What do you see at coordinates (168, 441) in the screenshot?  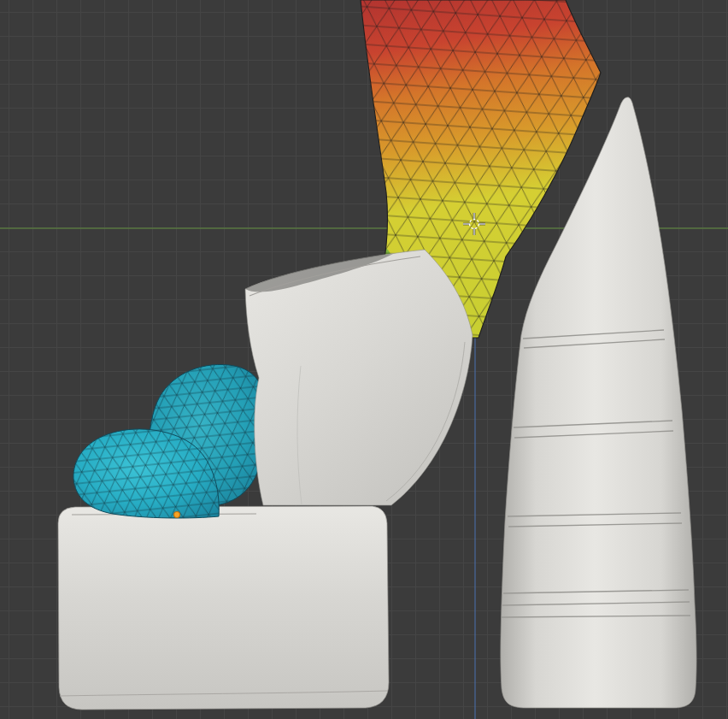 I see `toe-mesh-object` at bounding box center [168, 441].